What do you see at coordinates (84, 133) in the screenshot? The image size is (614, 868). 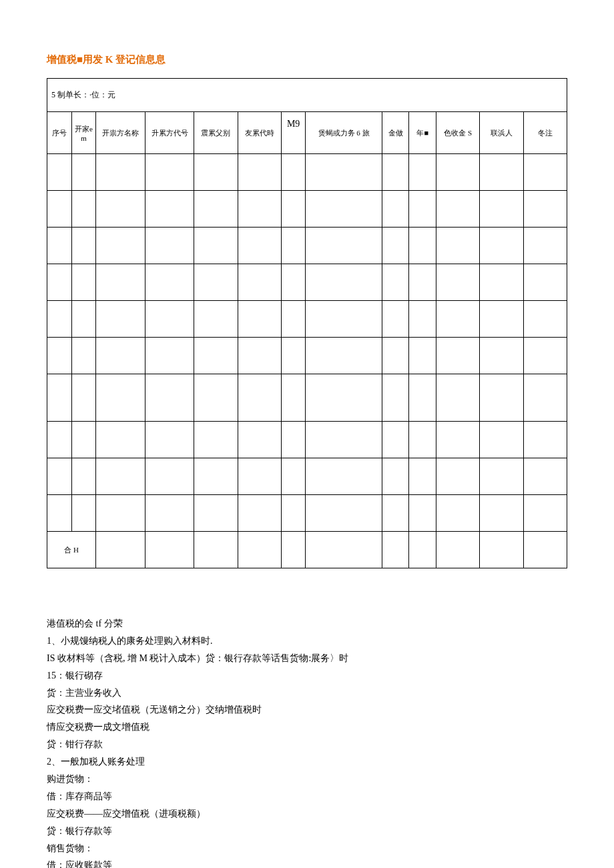 I see `col-header: 开家em` at bounding box center [84, 133].